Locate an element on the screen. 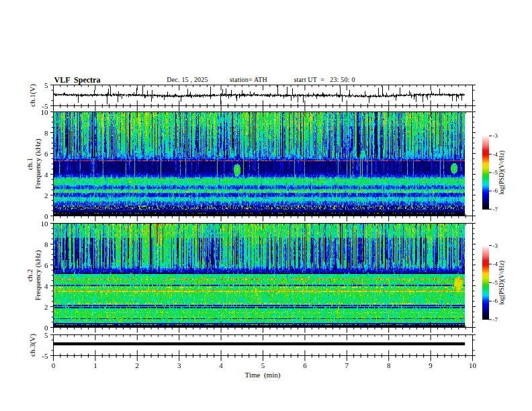 The image size is (532, 411). ch2-spectrogram-ytick-label: 0 is located at coordinates (46, 328).